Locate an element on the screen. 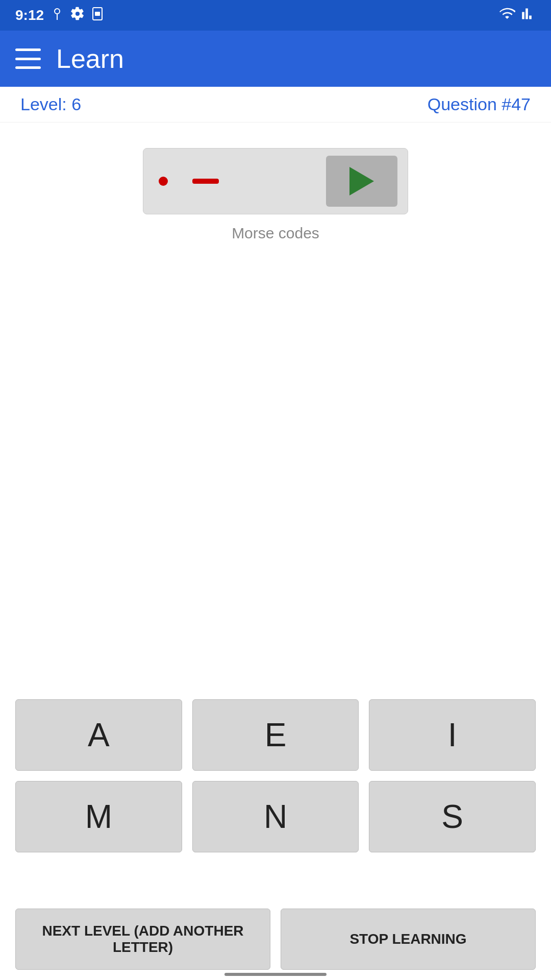 The width and height of the screenshot is (551, 980). answer-row-2: M N S is located at coordinates (276, 817).